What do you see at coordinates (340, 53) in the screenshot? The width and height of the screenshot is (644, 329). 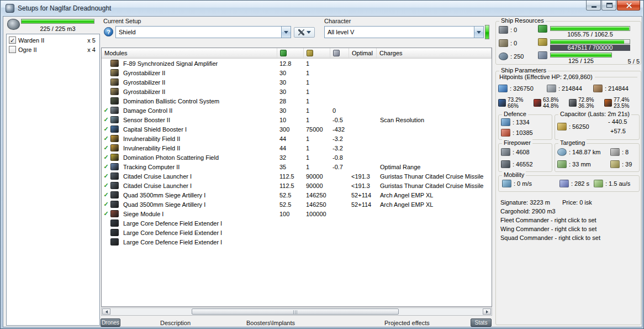 I see `capacitor-column-header` at bounding box center [340, 53].